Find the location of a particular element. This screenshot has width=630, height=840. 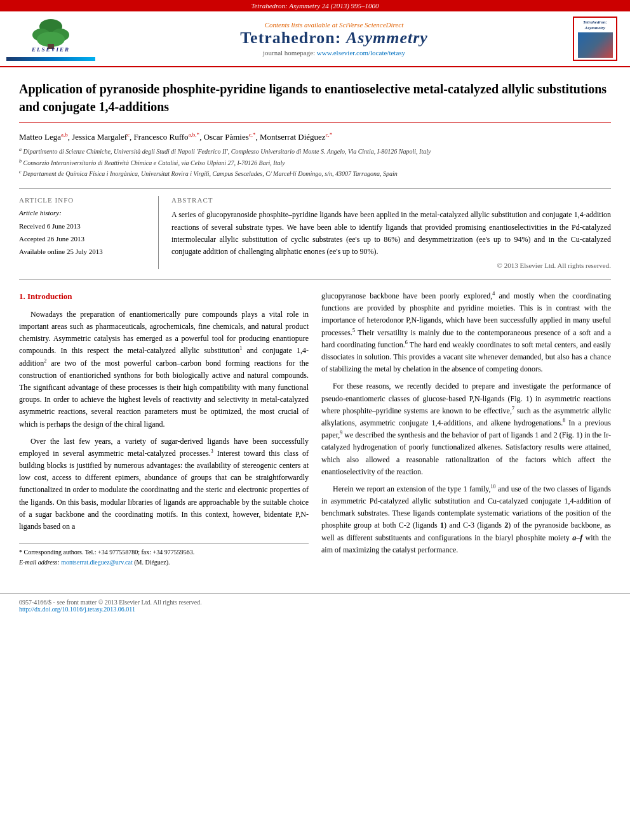

accepted-date: Accepted 26 June 2013 is located at coordinates (84, 239).